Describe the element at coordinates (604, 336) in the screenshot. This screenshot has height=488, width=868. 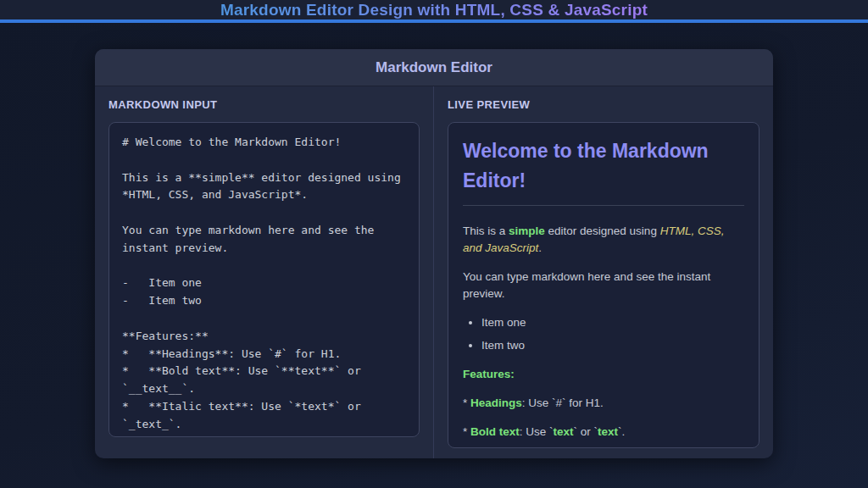
I see `preview-content: This is a simple editor designed using H…` at that location.